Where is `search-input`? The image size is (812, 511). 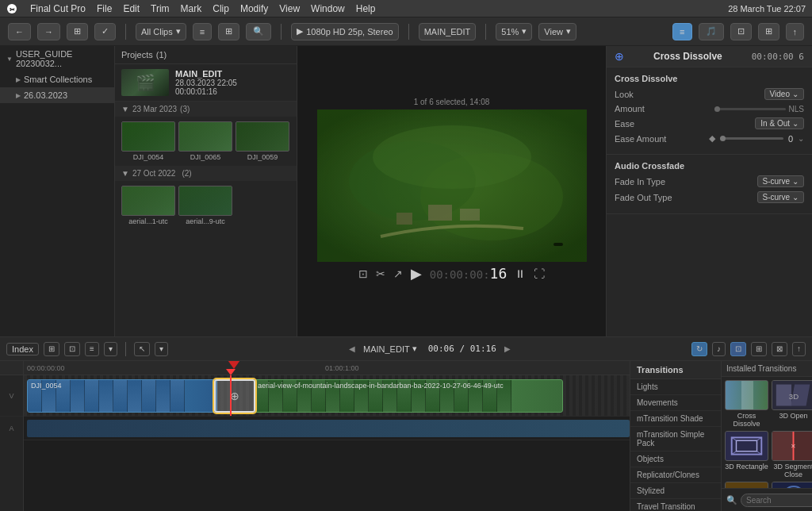 search-input is located at coordinates (776, 500).